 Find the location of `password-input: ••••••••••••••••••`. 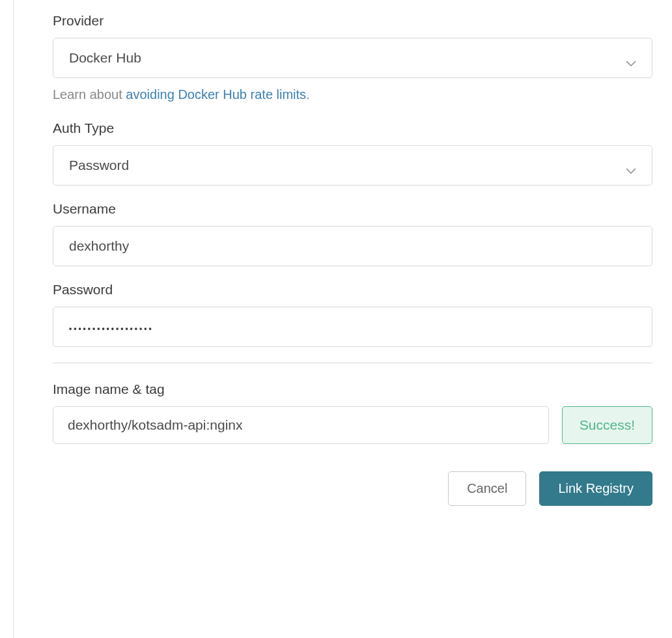

password-input: •••••••••••••••••• is located at coordinates (353, 327).